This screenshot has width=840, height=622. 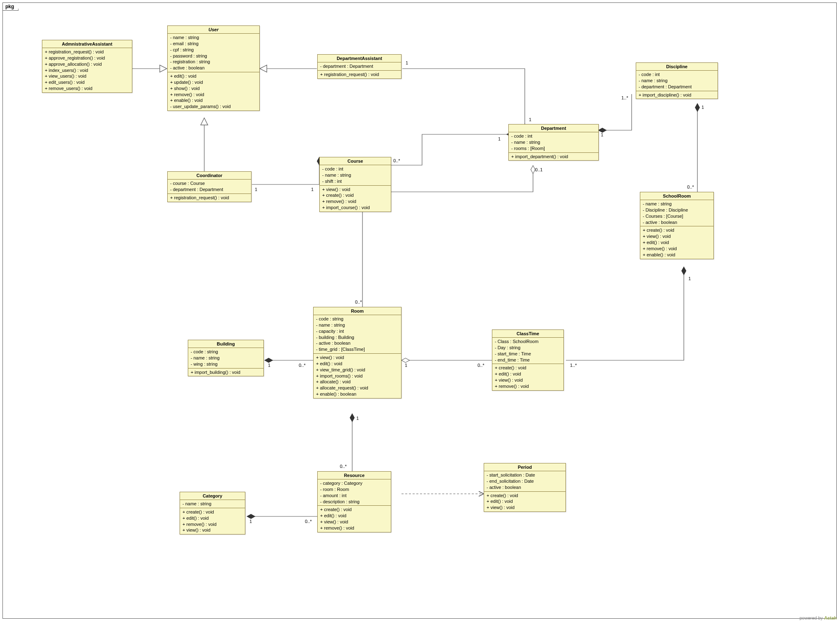 What do you see at coordinates (355, 199) in the screenshot?
I see `class-ops: + view() : void + create() : void + remo…` at bounding box center [355, 199].